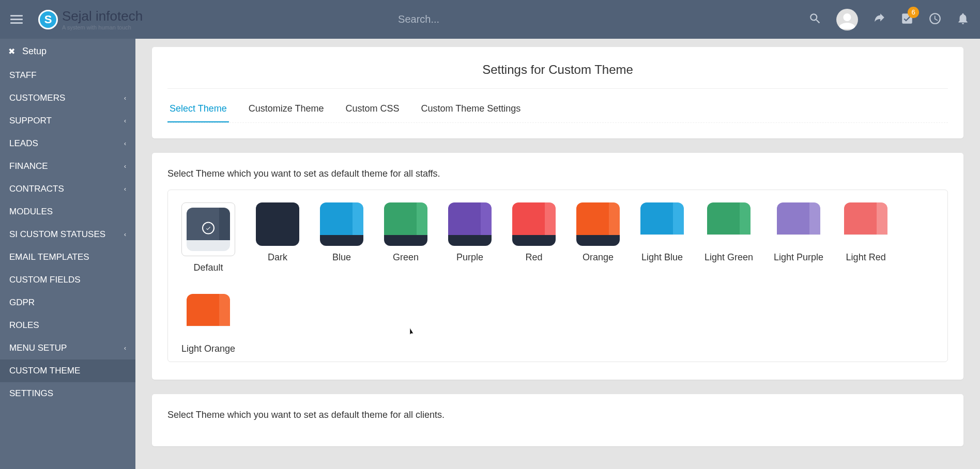 The image size is (980, 469). I want to click on sidebar-item-label: STAFF, so click(23, 75).